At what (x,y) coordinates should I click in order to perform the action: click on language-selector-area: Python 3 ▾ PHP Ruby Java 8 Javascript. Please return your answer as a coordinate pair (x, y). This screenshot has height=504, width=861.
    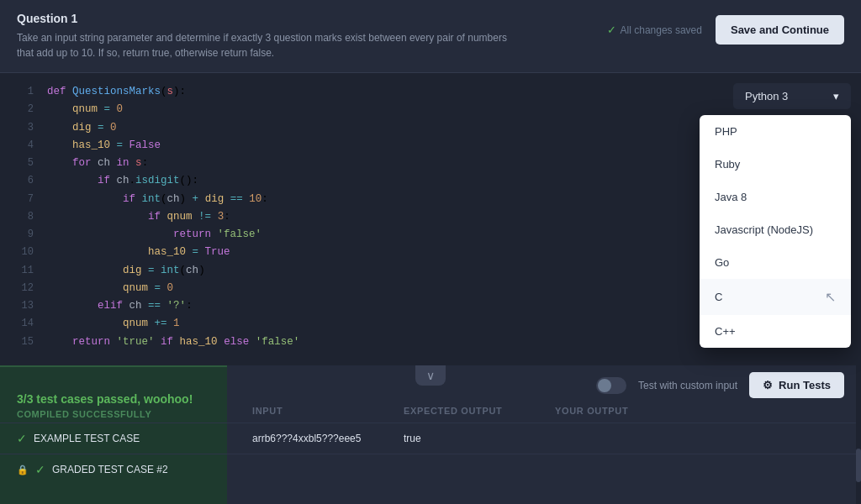
    Looking at the image, I should click on (794, 91).